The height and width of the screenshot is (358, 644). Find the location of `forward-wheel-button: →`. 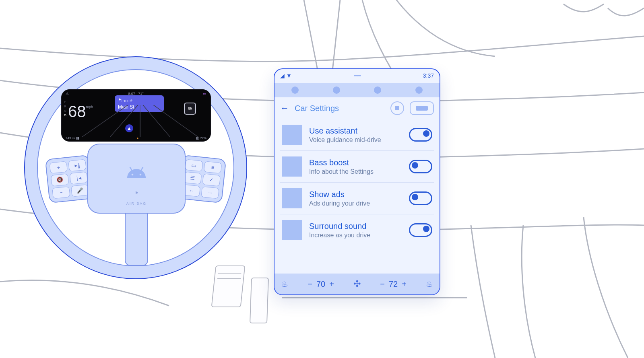

forward-wheel-button: → is located at coordinates (210, 193).